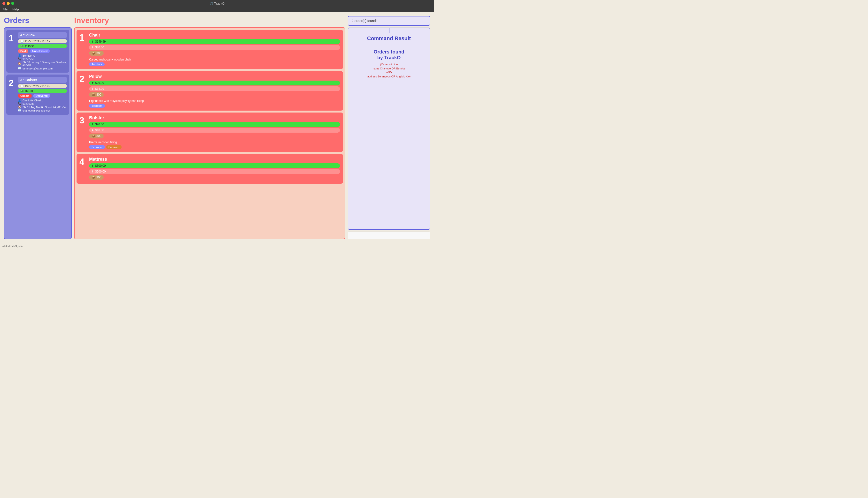 The width and height of the screenshot is (868, 498). Describe the element at coordinates (5, 10) in the screenshot. I see `menu-file: File` at that location.